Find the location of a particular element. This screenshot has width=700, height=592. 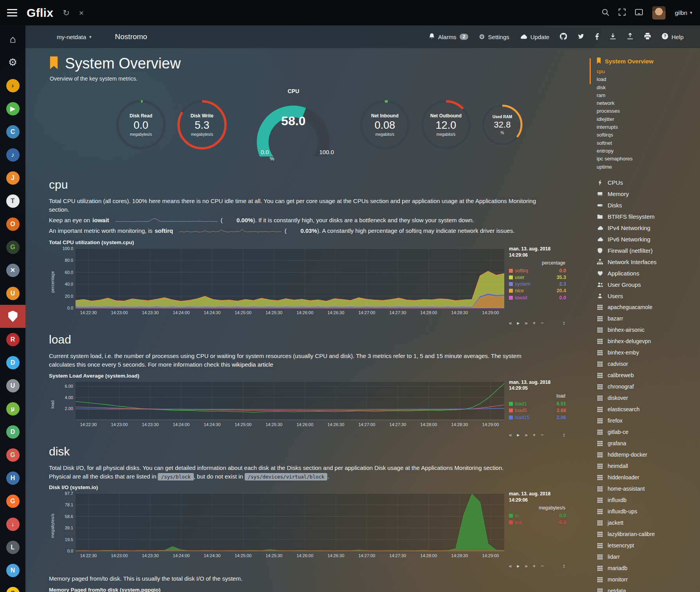

download-icon is located at coordinates (613, 37).